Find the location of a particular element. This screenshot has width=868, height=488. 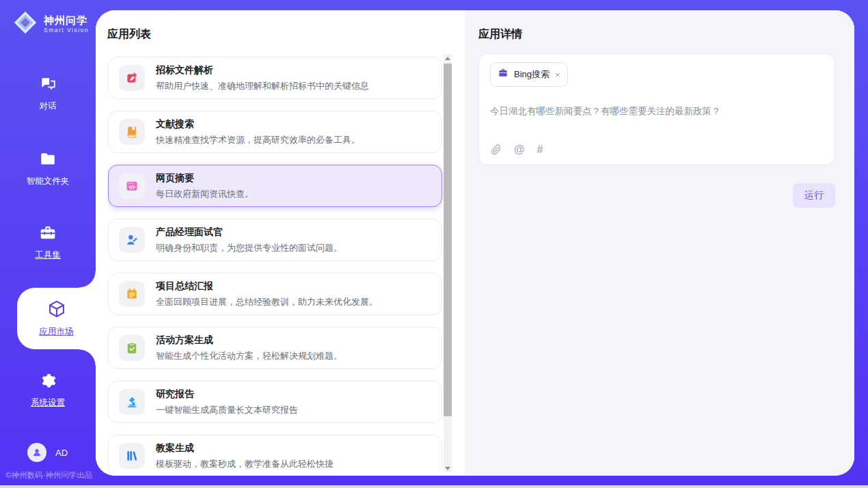

microscope-icon is located at coordinates (132, 402).